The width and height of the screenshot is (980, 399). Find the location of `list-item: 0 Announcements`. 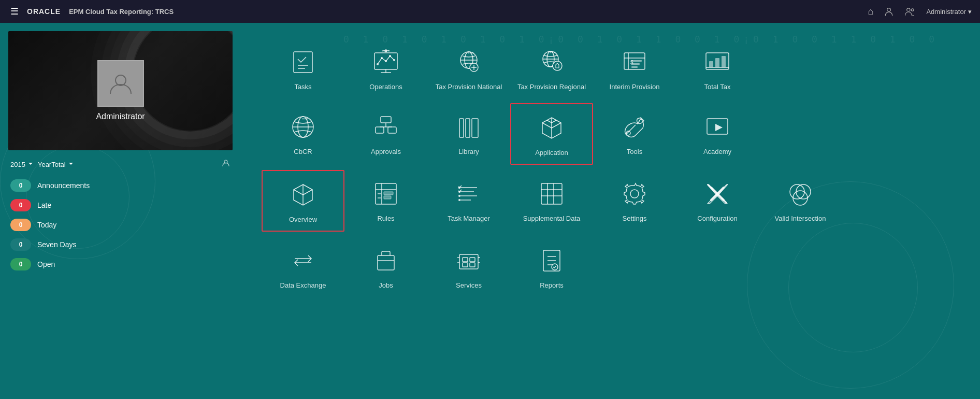

list-item: 0 Announcements is located at coordinates (120, 186).